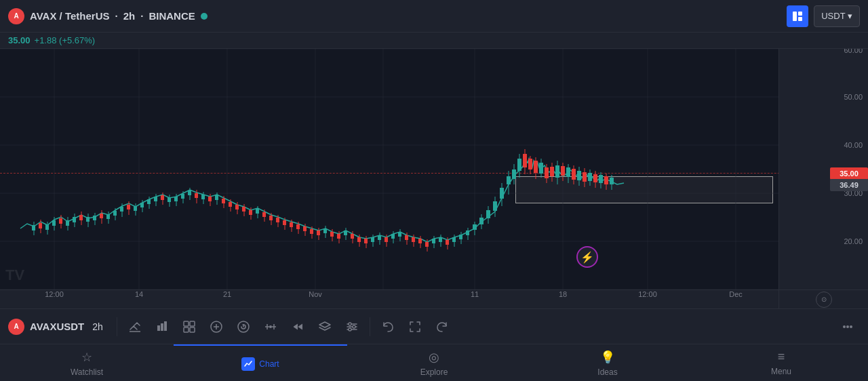 The width and height of the screenshot is (868, 381). What do you see at coordinates (260, 364) in the screenshot?
I see `chart-nav-inner: Chart` at bounding box center [260, 364].